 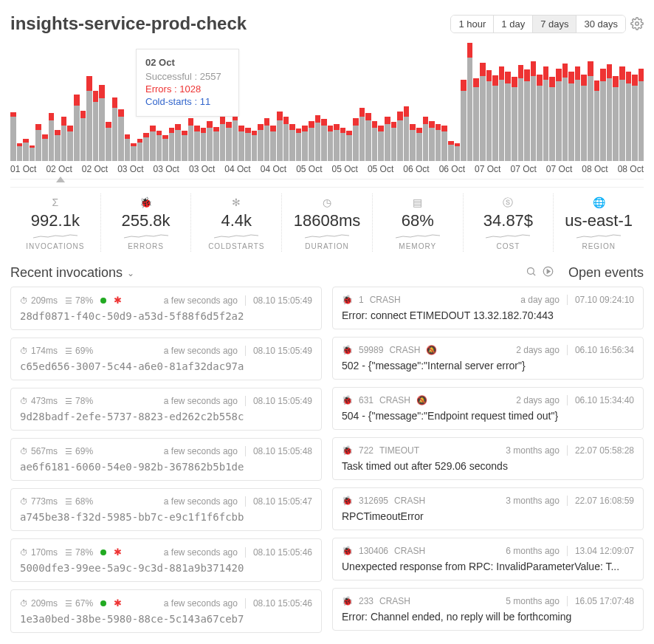 I want to click on range-1-day: 1 day, so click(x=514, y=24).